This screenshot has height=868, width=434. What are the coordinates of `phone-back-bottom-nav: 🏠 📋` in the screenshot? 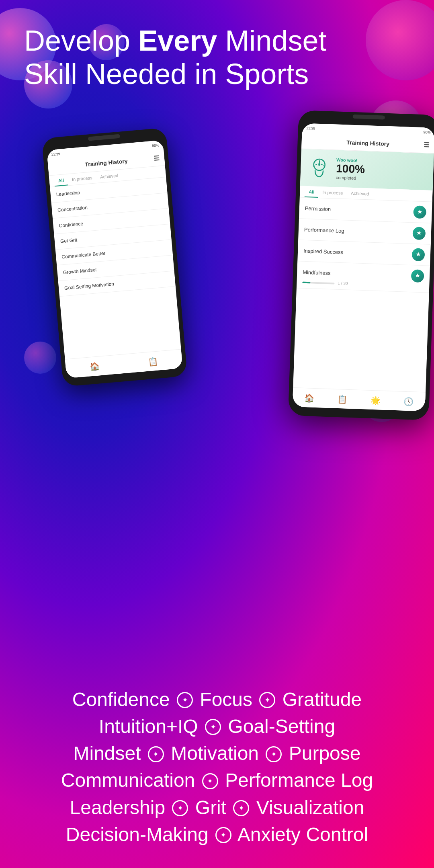 It's located at (124, 363).